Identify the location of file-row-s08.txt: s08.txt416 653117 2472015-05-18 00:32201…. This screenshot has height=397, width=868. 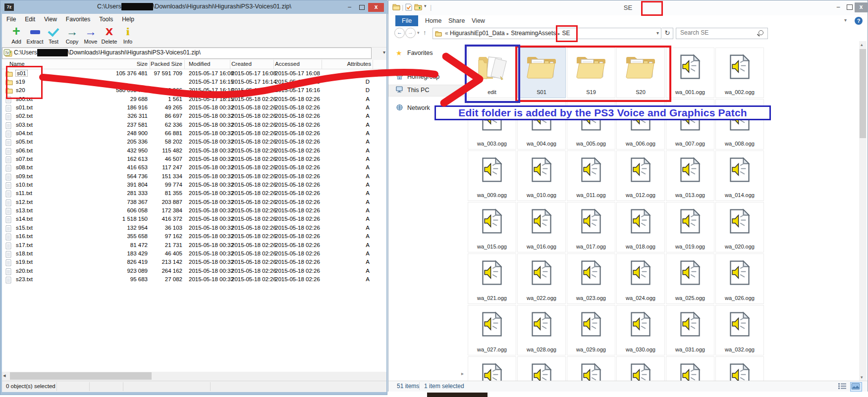
(194, 168).